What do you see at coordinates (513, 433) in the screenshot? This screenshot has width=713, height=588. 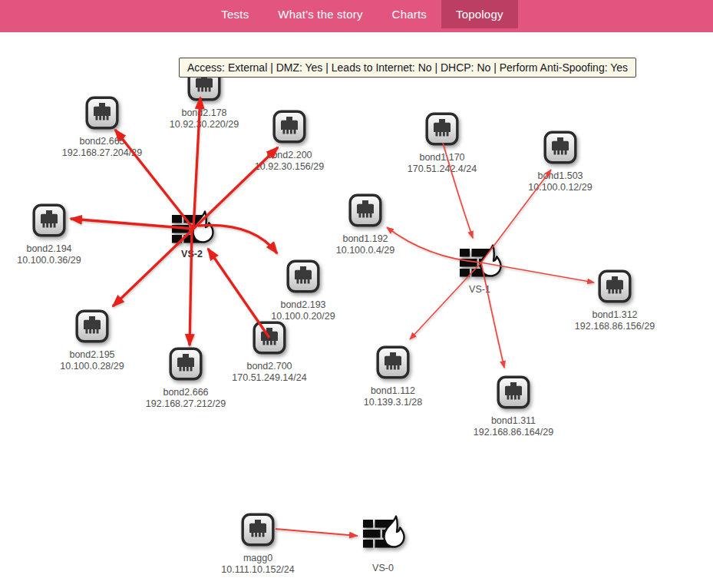 I see `interface-cidr: 192.168.86.164/29` at bounding box center [513, 433].